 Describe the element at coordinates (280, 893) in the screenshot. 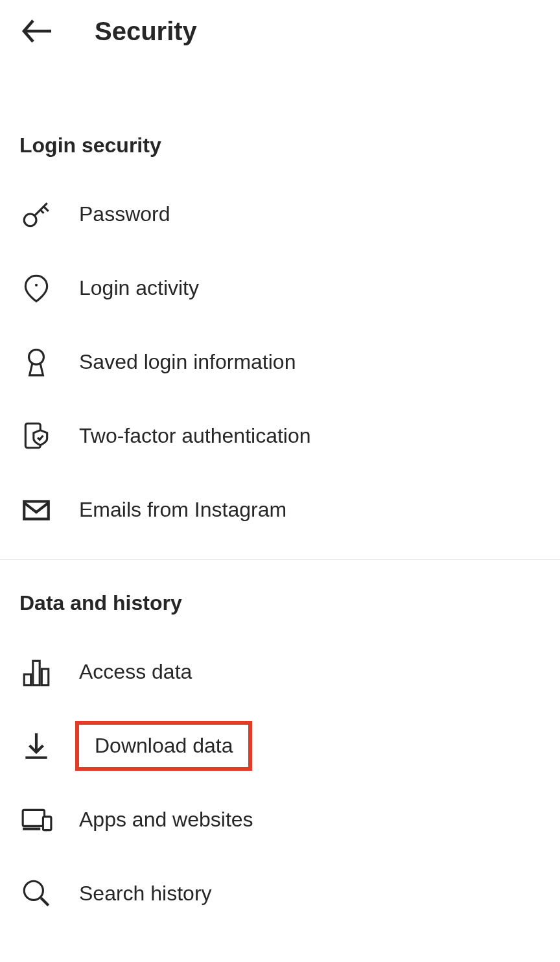

I see `menu-item-search-history: Search history` at that location.